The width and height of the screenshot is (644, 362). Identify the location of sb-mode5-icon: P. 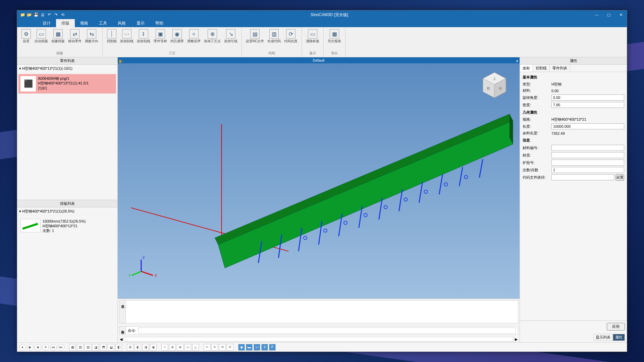
(272, 347).